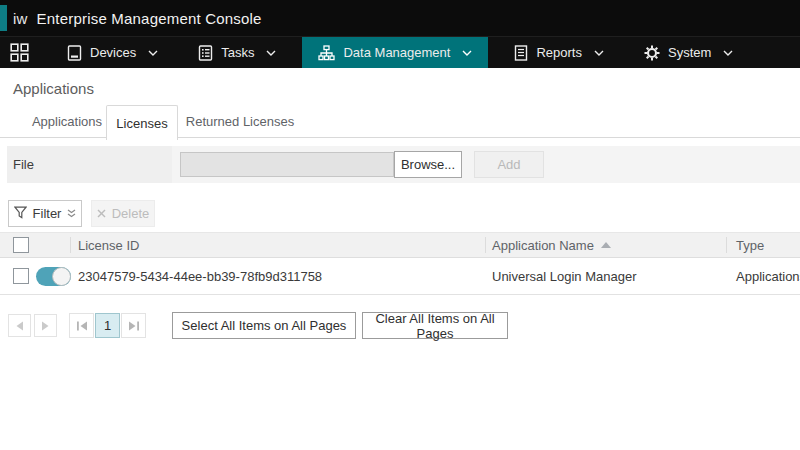 This screenshot has height=450, width=800. What do you see at coordinates (206, 53) in the screenshot?
I see `tasks-icon` at bounding box center [206, 53].